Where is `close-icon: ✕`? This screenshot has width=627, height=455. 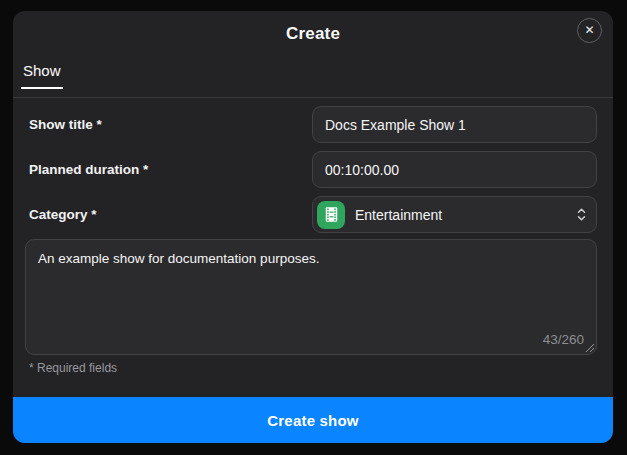 close-icon: ✕ is located at coordinates (589, 30).